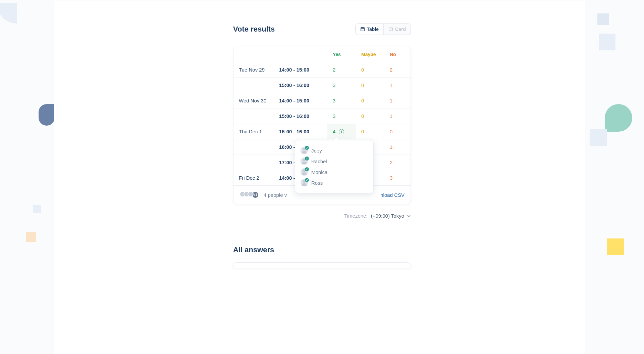 This screenshot has height=354, width=644. Describe the element at coordinates (383, 29) in the screenshot. I see `view-toggle-group: Table Card` at that location.